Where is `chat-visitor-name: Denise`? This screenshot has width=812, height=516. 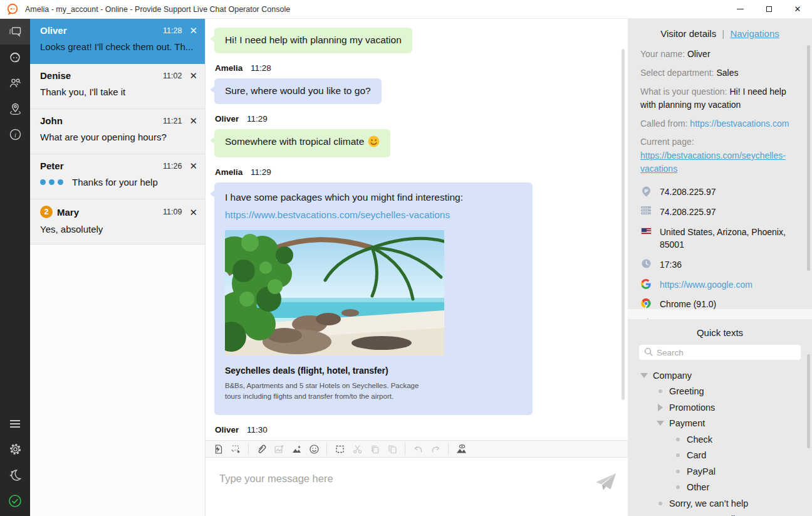
chat-visitor-name: Denise is located at coordinates (55, 75).